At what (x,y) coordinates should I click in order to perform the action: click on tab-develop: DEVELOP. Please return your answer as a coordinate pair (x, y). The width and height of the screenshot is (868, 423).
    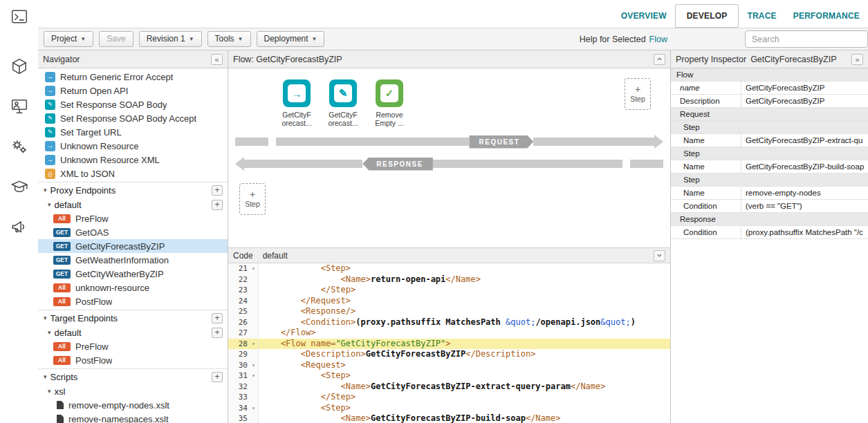
    Looking at the image, I should click on (707, 16).